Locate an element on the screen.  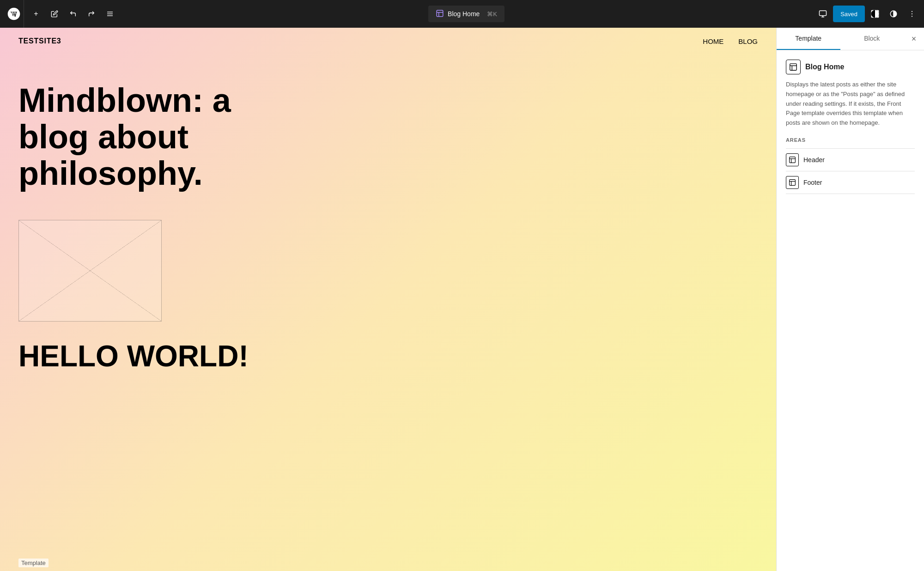
redo-icon is located at coordinates (91, 14).